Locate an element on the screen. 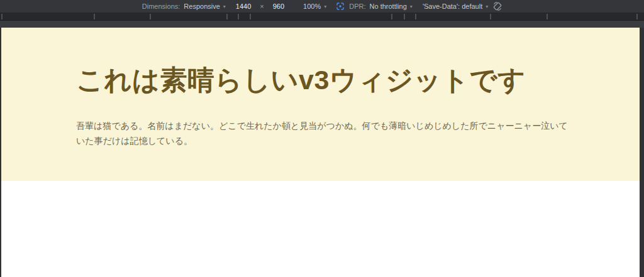  throttling-value: No throttling is located at coordinates (389, 6).